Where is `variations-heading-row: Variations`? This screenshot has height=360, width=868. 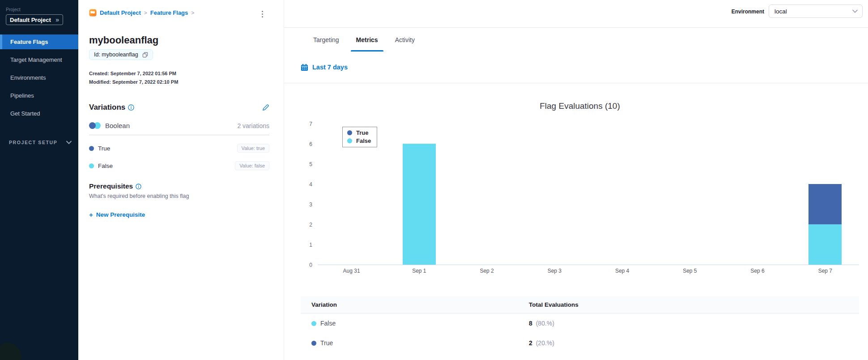 variations-heading-row: Variations is located at coordinates (179, 107).